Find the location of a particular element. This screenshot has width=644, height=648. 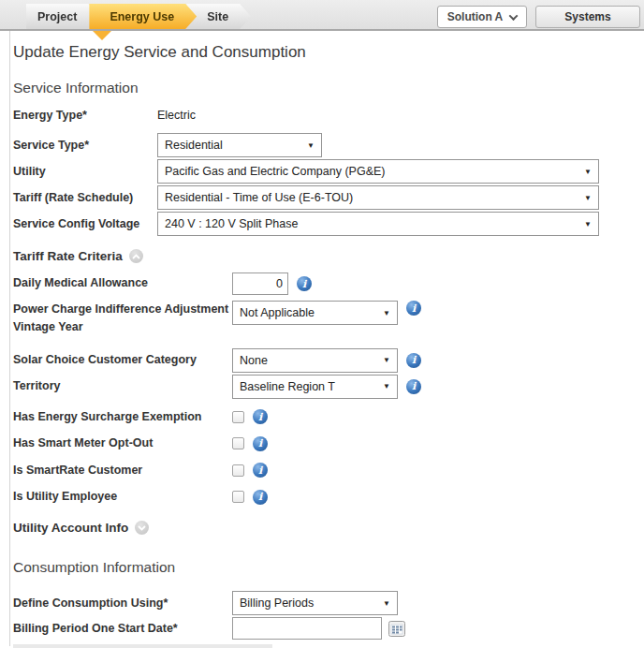

voltage-label: Service Config Voltage is located at coordinates (85, 224).